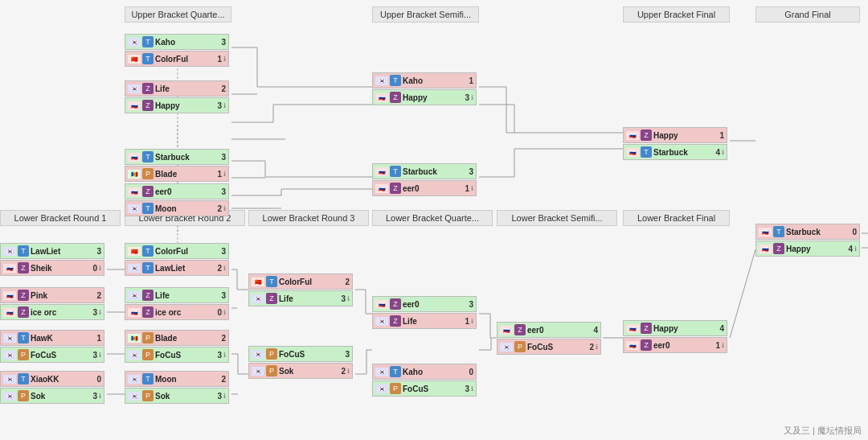 The width and height of the screenshot is (868, 440). Describe the element at coordinates (52, 251) in the screenshot. I see `player-row: 🇰🇷 T LawLiet 3` at that location.